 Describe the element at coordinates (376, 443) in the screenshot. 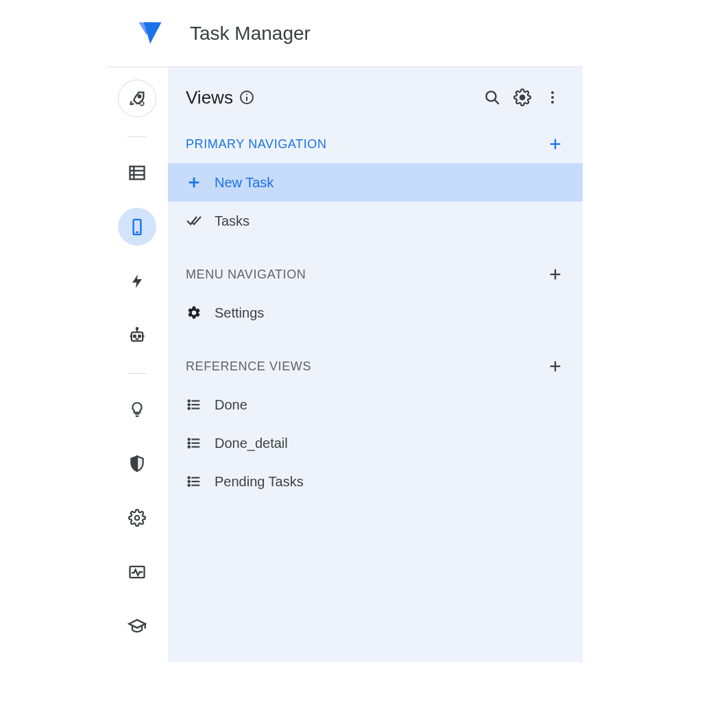

I see `nav-item-done-detail: Done_detail` at that location.